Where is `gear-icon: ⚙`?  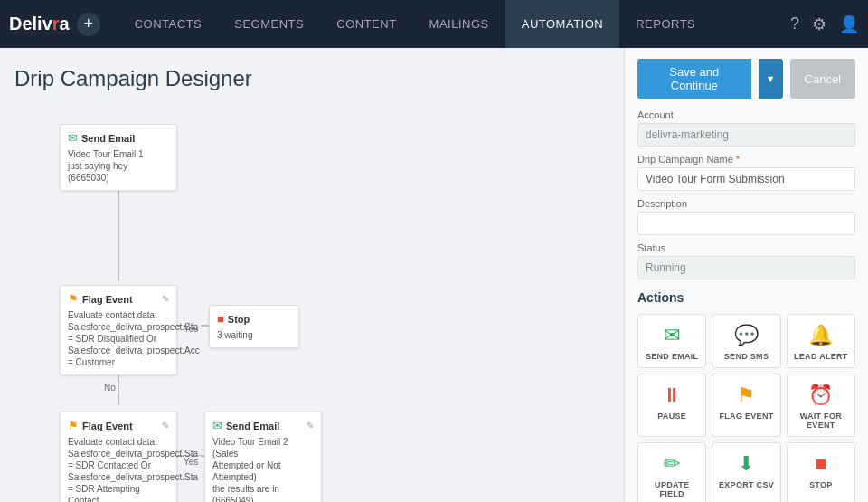 gear-icon: ⚙ is located at coordinates (819, 24).